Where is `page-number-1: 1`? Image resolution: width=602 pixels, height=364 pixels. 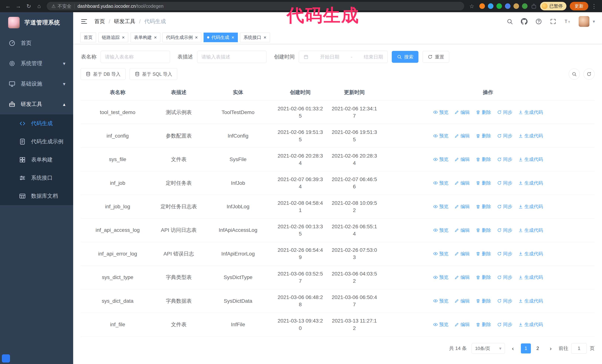 page-number-1: 1 is located at coordinates (526, 349).